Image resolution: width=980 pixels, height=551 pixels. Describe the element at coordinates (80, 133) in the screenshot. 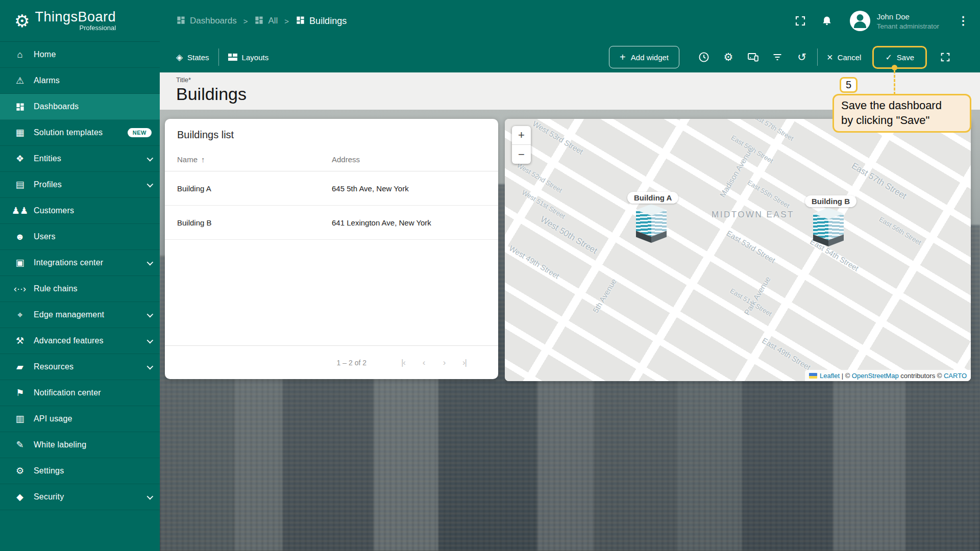

I see `sidebar-item-solution-templates: ▦Solution templatesNEW` at that location.